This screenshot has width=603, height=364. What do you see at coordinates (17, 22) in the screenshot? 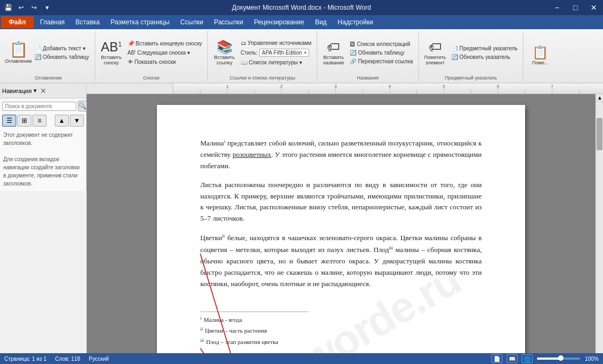
I see `menu-item-file: Файл` at bounding box center [17, 22].